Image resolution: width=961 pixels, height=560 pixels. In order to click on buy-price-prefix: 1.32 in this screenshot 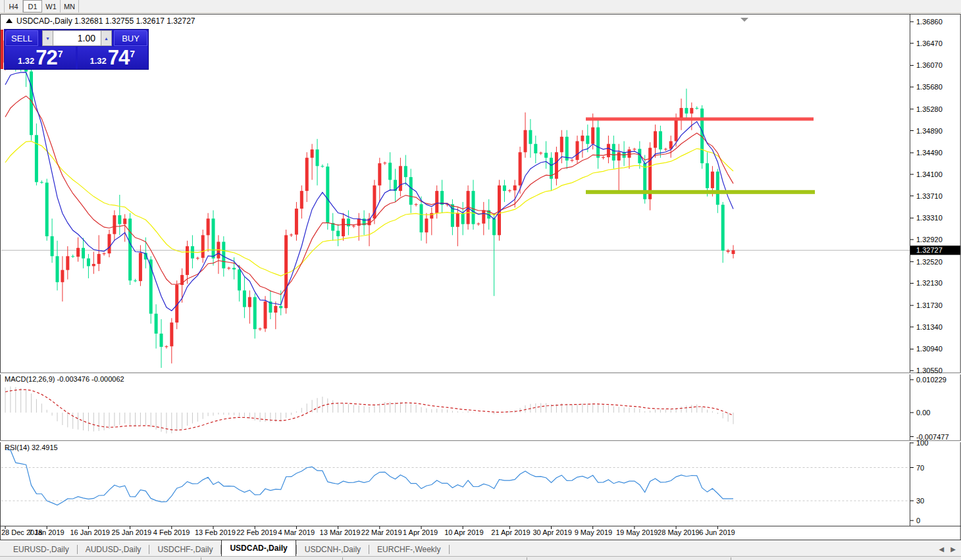, I will do `click(97, 61)`.